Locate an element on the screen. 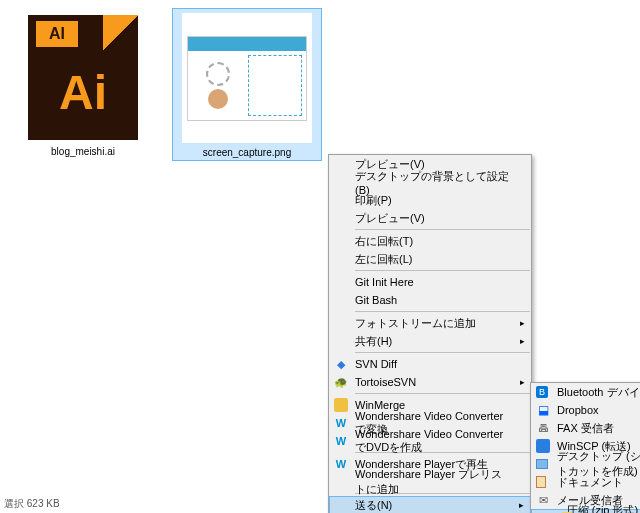  desktop-icon is located at coordinates (542, 464).